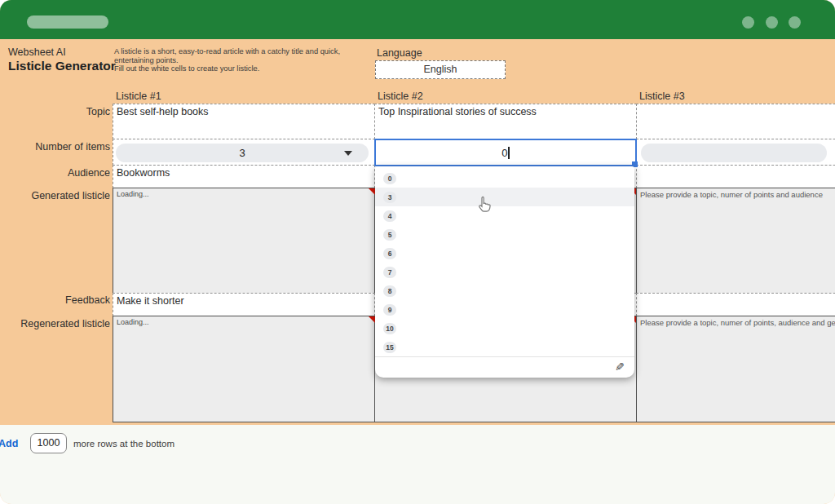 This screenshot has height=504, width=835. What do you see at coordinates (505, 310) in the screenshot?
I see `dropdown-option: 9` at bounding box center [505, 310].